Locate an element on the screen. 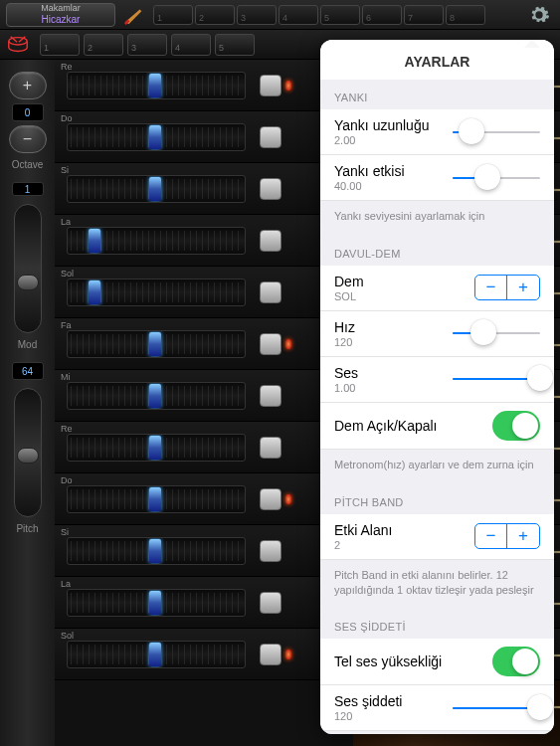 Image resolution: width=560 pixels, height=746 pixels. row-title: Ses şiddeti is located at coordinates (368, 701).